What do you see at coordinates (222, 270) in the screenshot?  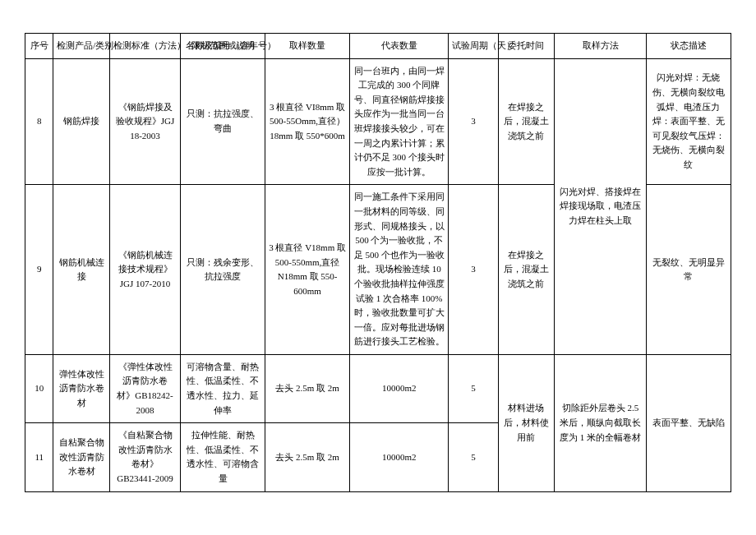 I see `cell-limit: 只测：残余变形、抗拉强度` at bounding box center [222, 270].